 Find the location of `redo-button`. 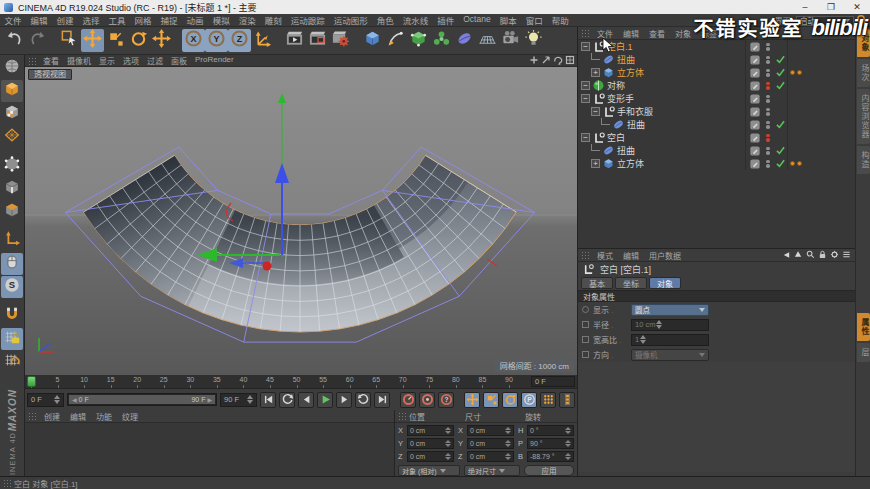

redo-button is located at coordinates (38, 40).